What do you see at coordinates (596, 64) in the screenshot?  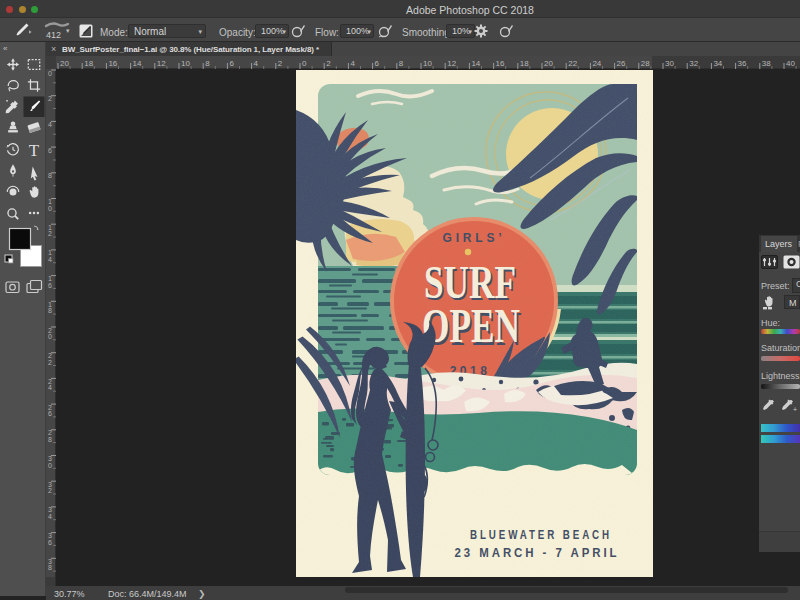 I see `svg-text: 24` at bounding box center [596, 64].